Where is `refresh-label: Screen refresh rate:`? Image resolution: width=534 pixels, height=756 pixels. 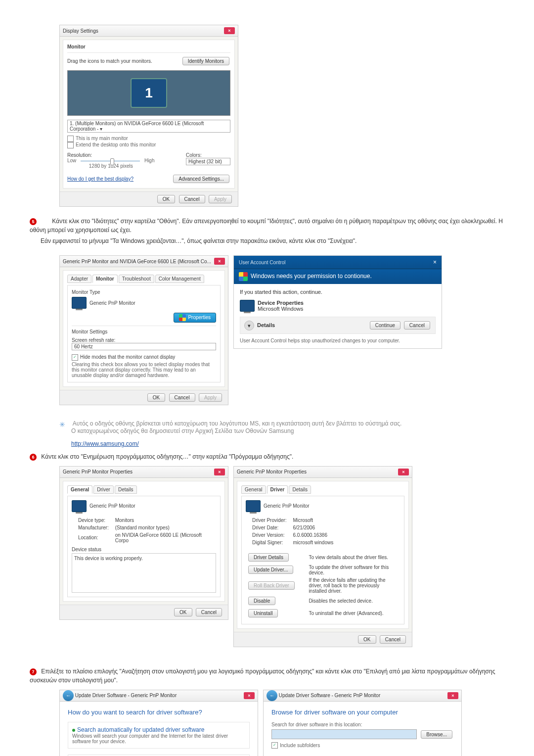 refresh-label: Screen refresh rate: is located at coordinates (144, 340).